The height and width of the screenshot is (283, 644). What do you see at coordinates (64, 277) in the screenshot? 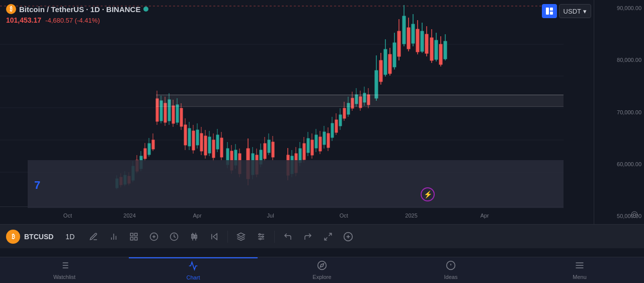
I see `nav-watchlist-label: Watchlist` at bounding box center [64, 277].